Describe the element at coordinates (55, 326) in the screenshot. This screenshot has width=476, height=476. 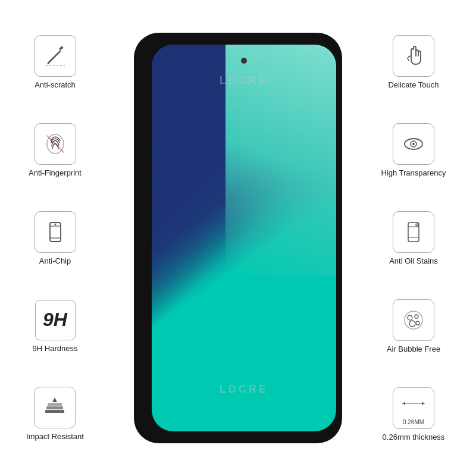
I see `feature-9h-hardness: 9H 9H Hardness` at that location.